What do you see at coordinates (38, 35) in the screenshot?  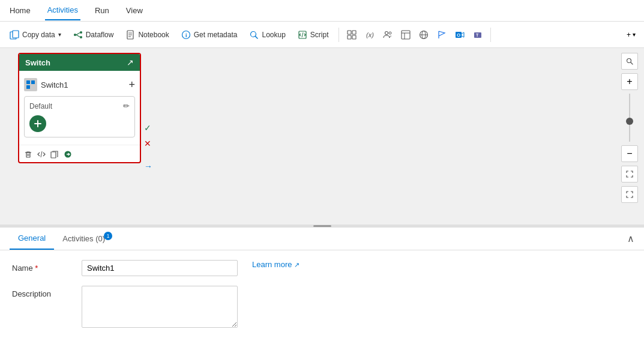 I see `copy-data-label: Copy data` at bounding box center [38, 35].